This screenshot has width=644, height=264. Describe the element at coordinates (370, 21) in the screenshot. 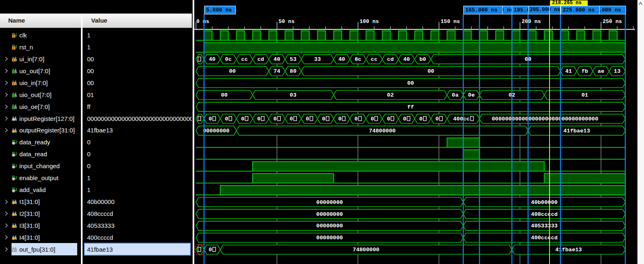

I see `svg-text: 100 ns` at that location.